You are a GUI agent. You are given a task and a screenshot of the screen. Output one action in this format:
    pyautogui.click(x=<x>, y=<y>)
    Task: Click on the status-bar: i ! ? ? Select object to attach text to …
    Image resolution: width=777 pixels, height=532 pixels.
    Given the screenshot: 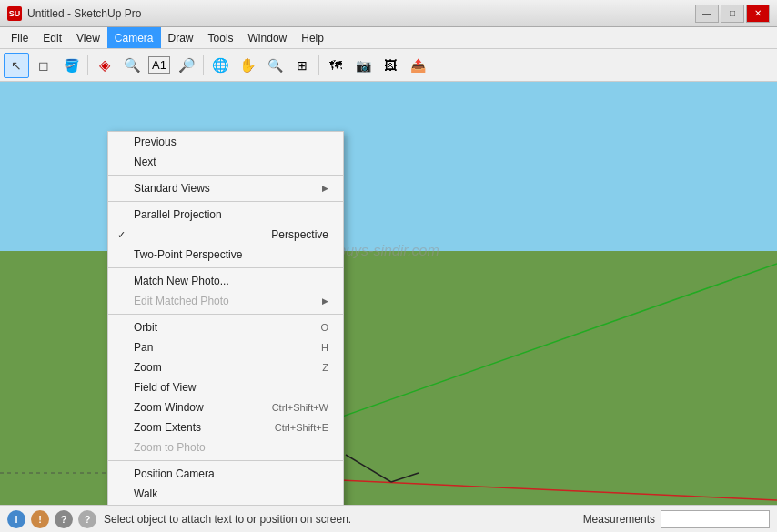 What is the action you would take?
    pyautogui.click(x=388, y=518)
    